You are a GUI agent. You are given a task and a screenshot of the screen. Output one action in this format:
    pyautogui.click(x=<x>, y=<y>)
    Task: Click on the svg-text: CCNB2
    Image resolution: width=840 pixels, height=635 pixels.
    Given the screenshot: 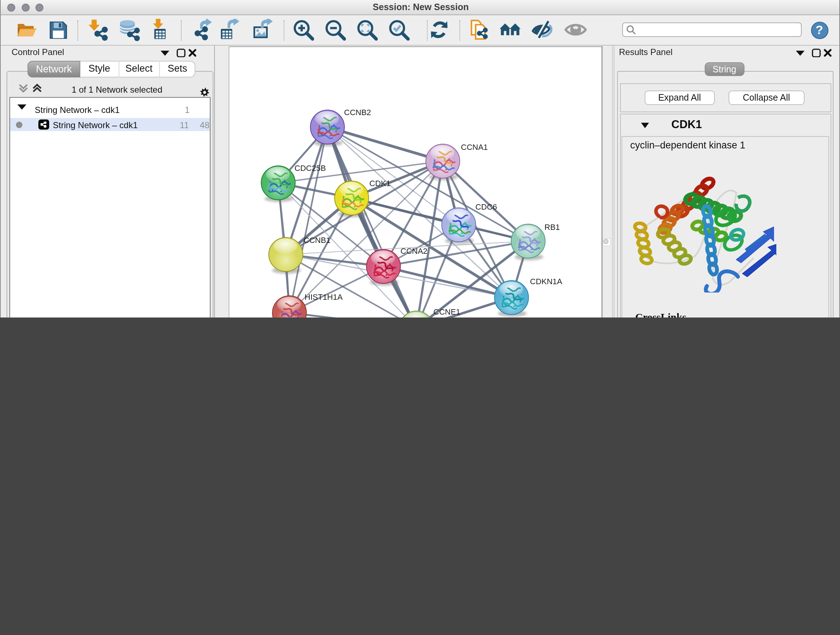 What is the action you would take?
    pyautogui.click(x=358, y=112)
    